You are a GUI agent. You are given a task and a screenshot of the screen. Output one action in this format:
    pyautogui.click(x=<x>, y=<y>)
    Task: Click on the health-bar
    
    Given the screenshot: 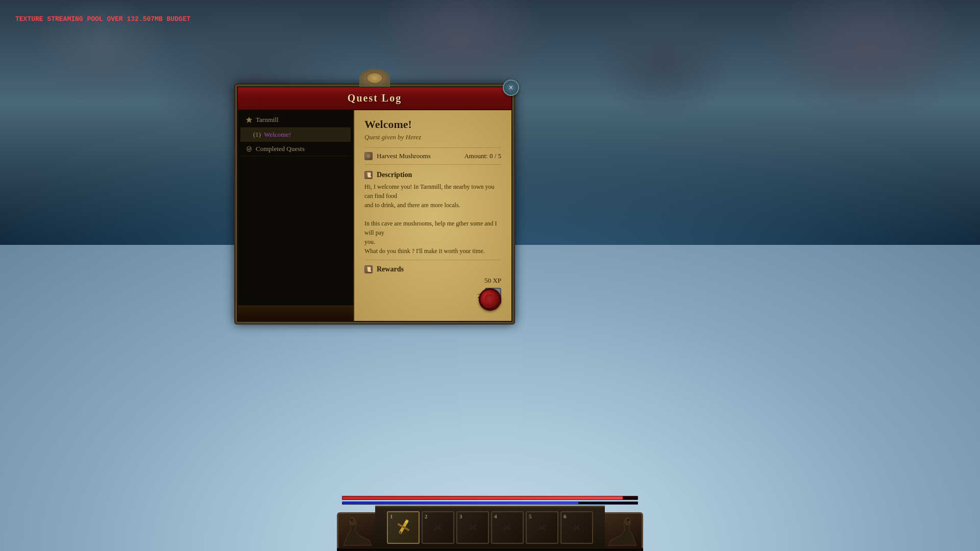 What is the action you would take?
    pyautogui.click(x=483, y=498)
    